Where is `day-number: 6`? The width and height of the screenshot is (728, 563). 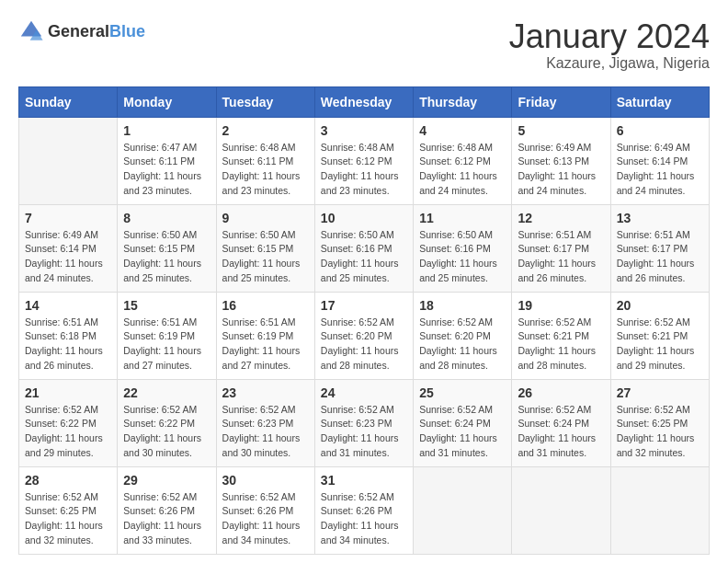
day-number: 6 is located at coordinates (660, 131).